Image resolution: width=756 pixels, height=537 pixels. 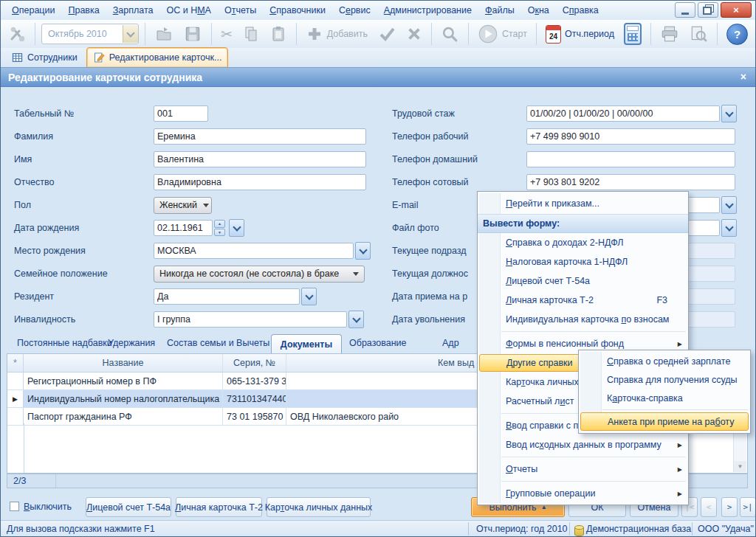 What do you see at coordinates (193, 34) in the screenshot?
I see `save-button` at bounding box center [193, 34].